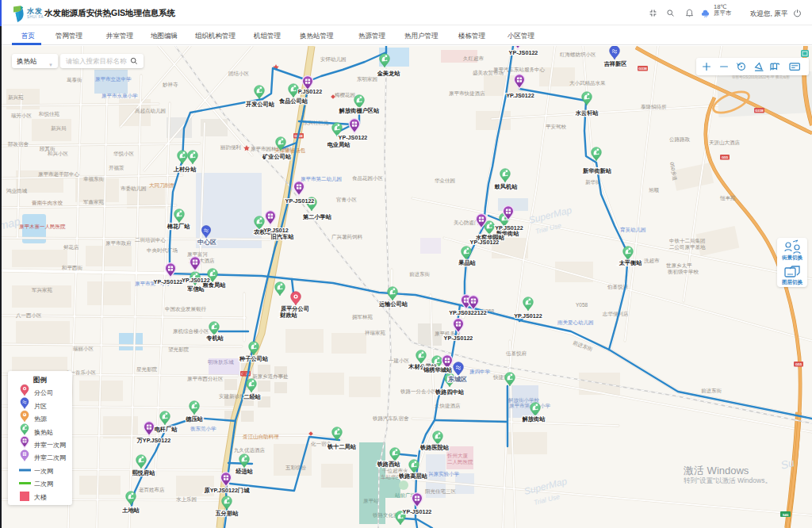  I want to click on svg-text: 晋南牛肉水饺, so click(48, 203).